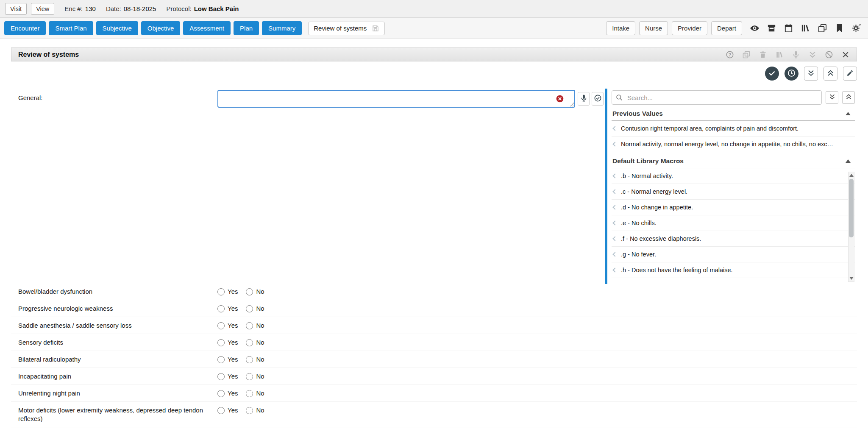  I want to click on dictate-button, so click(584, 99).